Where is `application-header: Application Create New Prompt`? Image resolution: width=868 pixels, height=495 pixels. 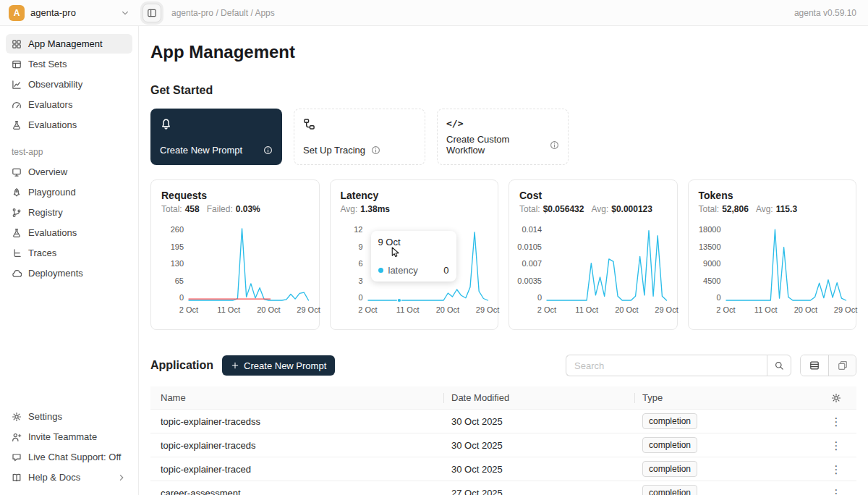
application-header: Application Create New Prompt is located at coordinates (503, 365).